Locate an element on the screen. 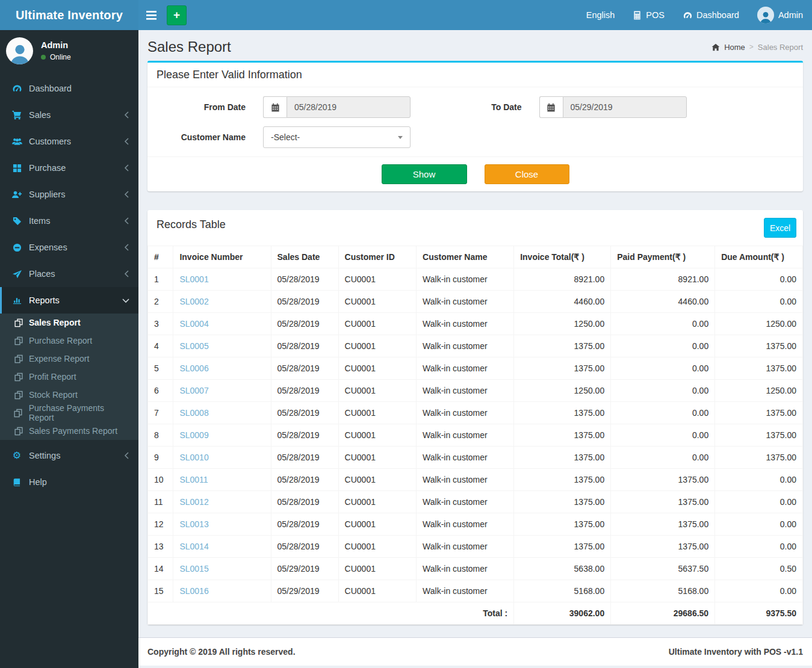 This screenshot has width=812, height=668. breadcrumb: Home > Sales Report is located at coordinates (757, 47).